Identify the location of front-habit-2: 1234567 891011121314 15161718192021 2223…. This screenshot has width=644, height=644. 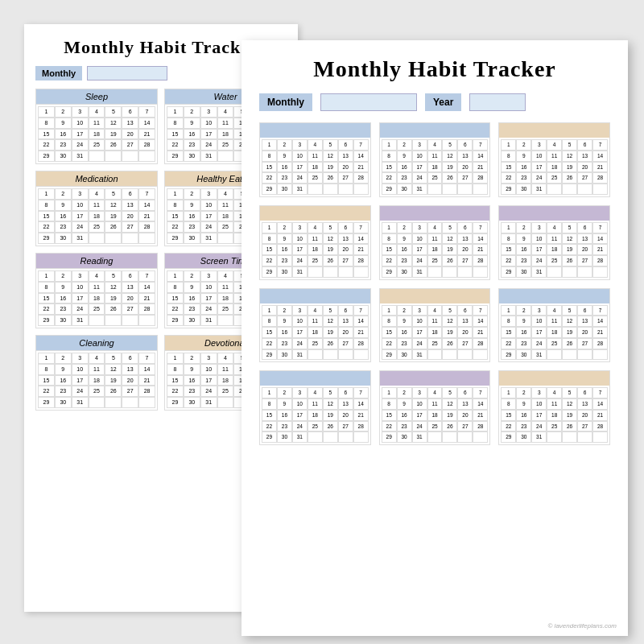
(435, 159).